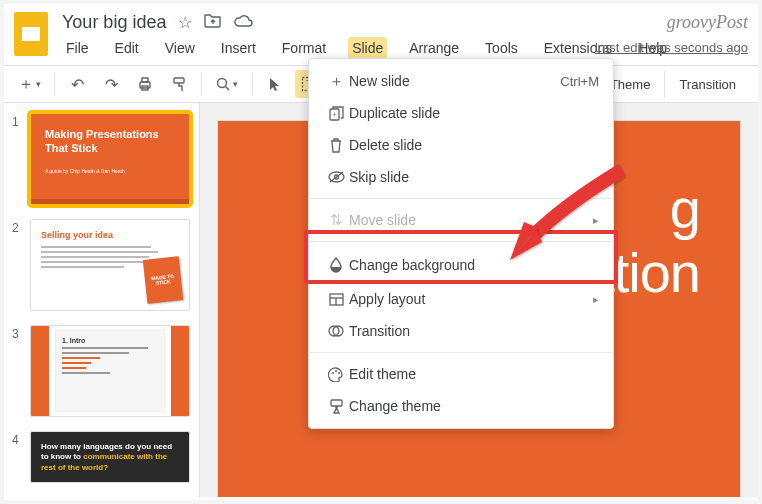 Image resolution: width=762 pixels, height=504 pixels. Describe the element at coordinates (185, 22) in the screenshot. I see `star-icon: ☆` at that location.